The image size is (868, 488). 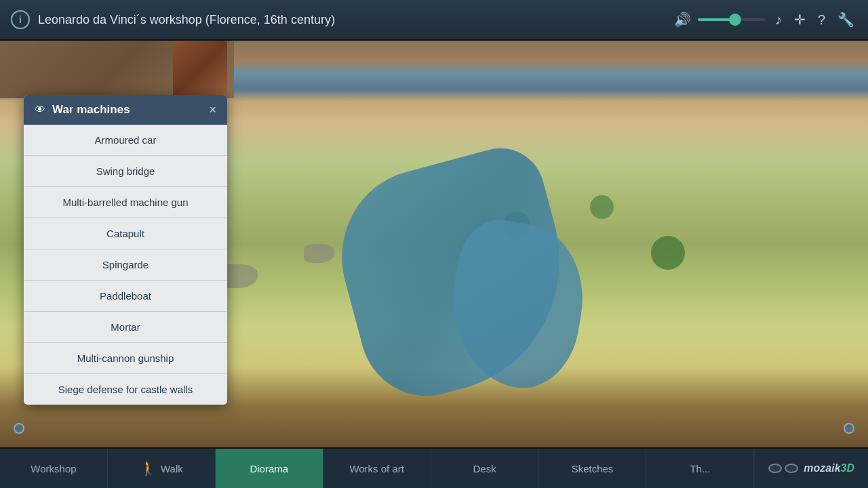 What do you see at coordinates (846, 20) in the screenshot?
I see `settings-icon: 🔧` at bounding box center [846, 20].